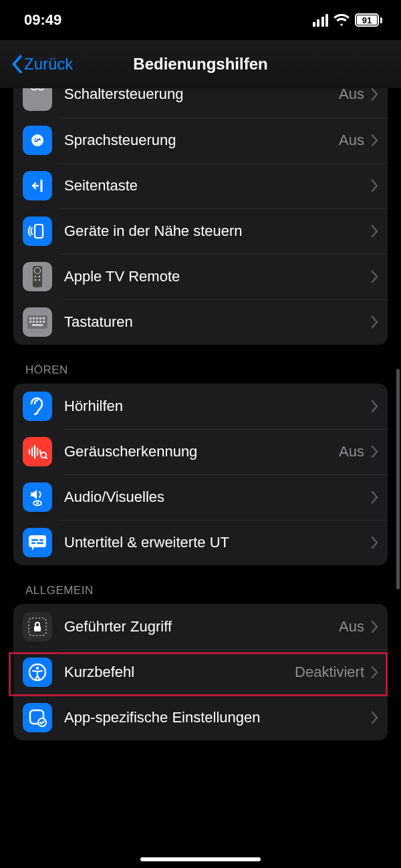 The width and height of the screenshot is (401, 868). What do you see at coordinates (218, 497) in the screenshot?
I see `row-label: Audio/Visuelles` at bounding box center [218, 497].